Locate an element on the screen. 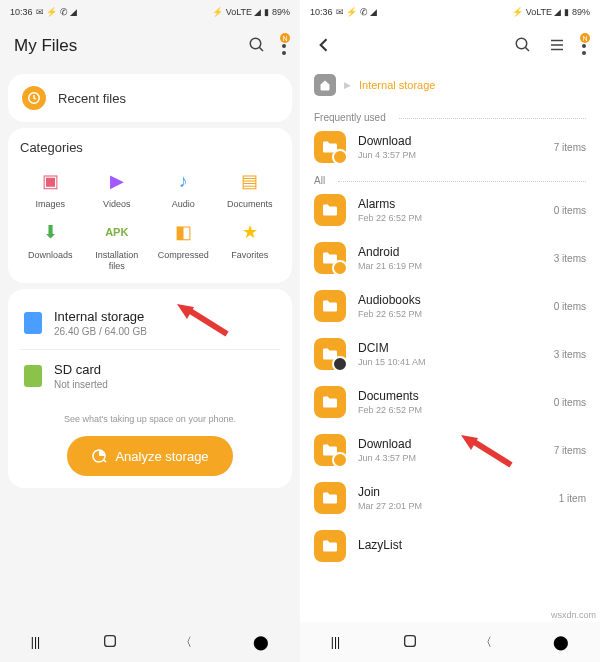 The width and height of the screenshot is (600, 662). folder-row: AndroidMar 21 6:19 PM 3 items is located at coordinates (450, 258).